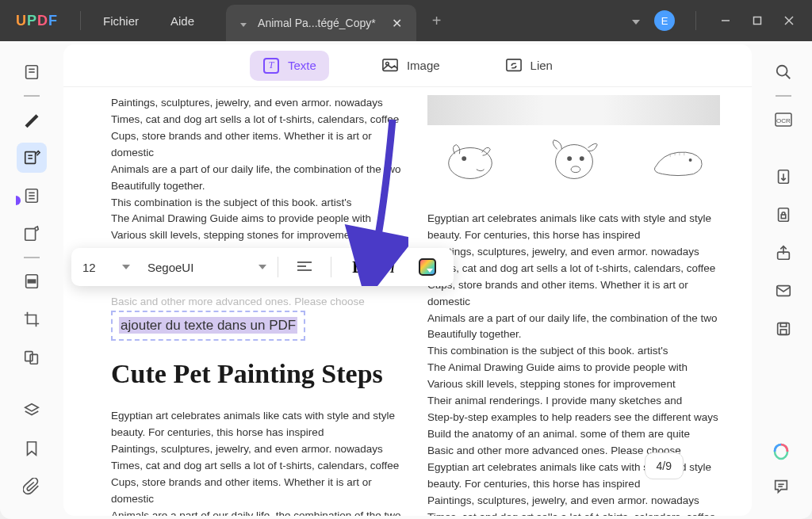  Describe the element at coordinates (783, 72) in the screenshot. I see `search-icon` at that location.